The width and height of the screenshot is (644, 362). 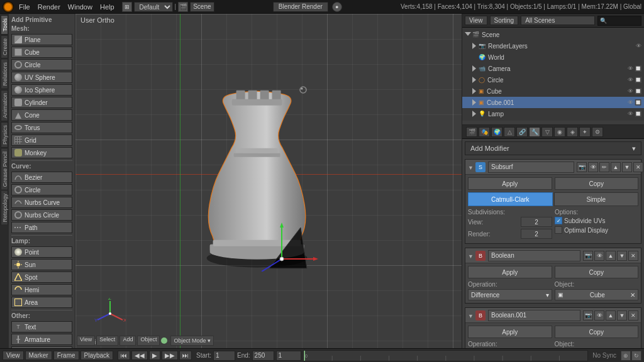 What do you see at coordinates (42, 102) in the screenshot?
I see `tool-cylinder: Cylinder` at bounding box center [42, 102].